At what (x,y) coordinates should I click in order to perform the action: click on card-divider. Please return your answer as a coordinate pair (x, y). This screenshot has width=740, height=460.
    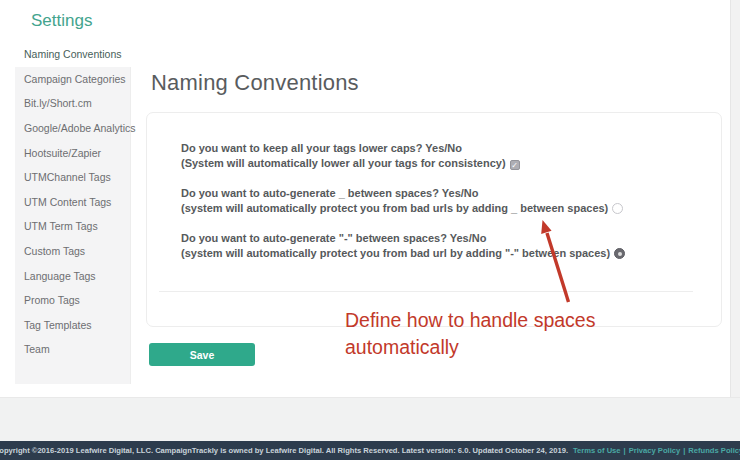
    Looking at the image, I should click on (426, 292).